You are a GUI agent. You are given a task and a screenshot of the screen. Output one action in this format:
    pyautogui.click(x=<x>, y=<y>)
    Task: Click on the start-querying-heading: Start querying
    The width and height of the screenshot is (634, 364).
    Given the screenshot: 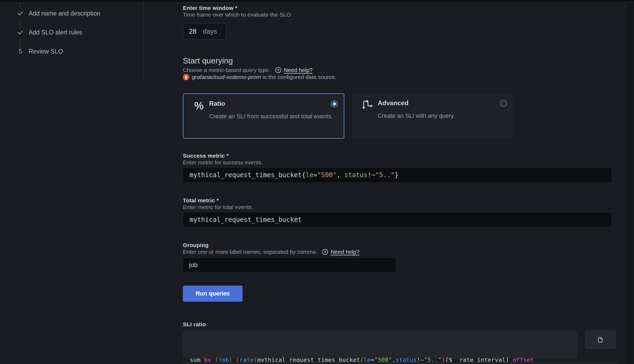 What is the action you would take?
    pyautogui.click(x=208, y=61)
    